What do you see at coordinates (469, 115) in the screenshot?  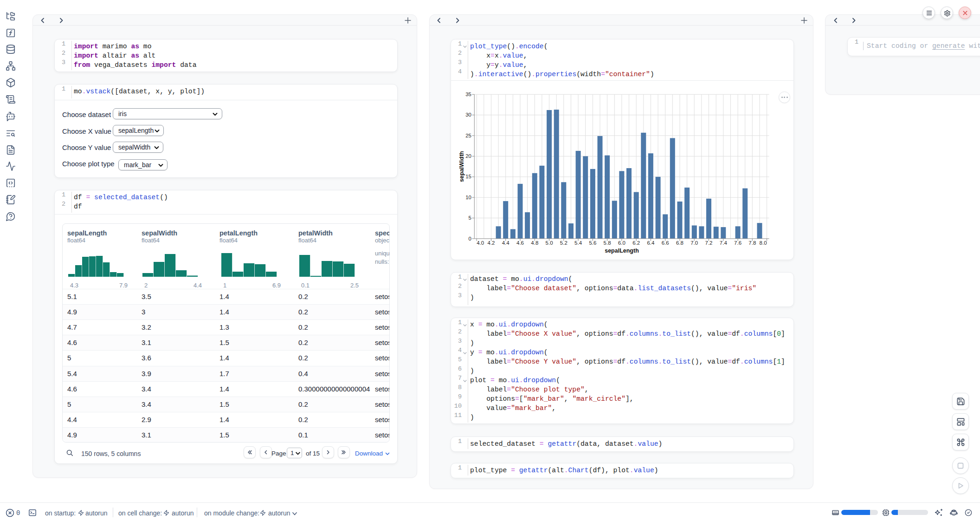 I see `svg-text: 30` at bounding box center [469, 115].